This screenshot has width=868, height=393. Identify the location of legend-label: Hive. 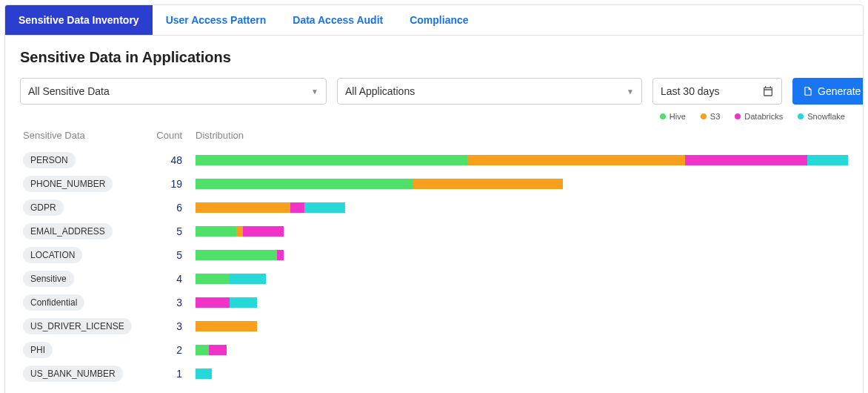
(678, 116).